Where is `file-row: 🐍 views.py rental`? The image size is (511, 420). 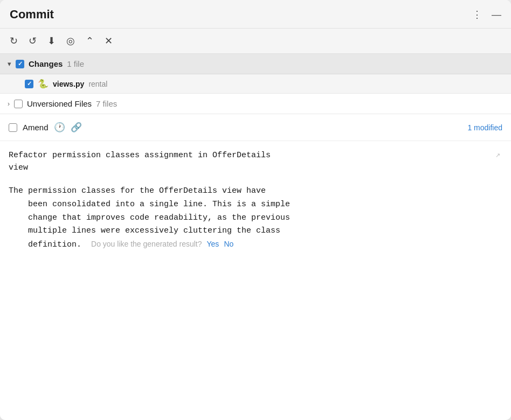
file-row: 🐍 views.py rental is located at coordinates (256, 84).